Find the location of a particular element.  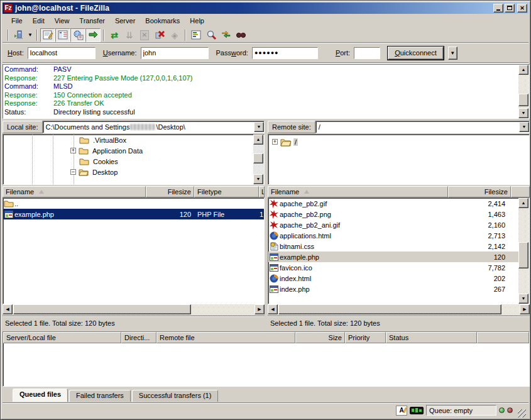

speed-limit-indicator-icon is located at coordinates (417, 411).